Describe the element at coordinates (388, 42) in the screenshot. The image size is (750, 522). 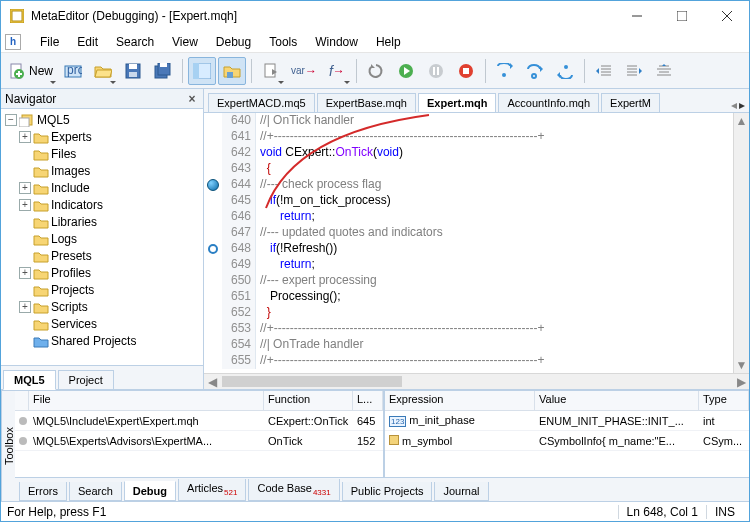
I see `menu-help: Help` at that location.